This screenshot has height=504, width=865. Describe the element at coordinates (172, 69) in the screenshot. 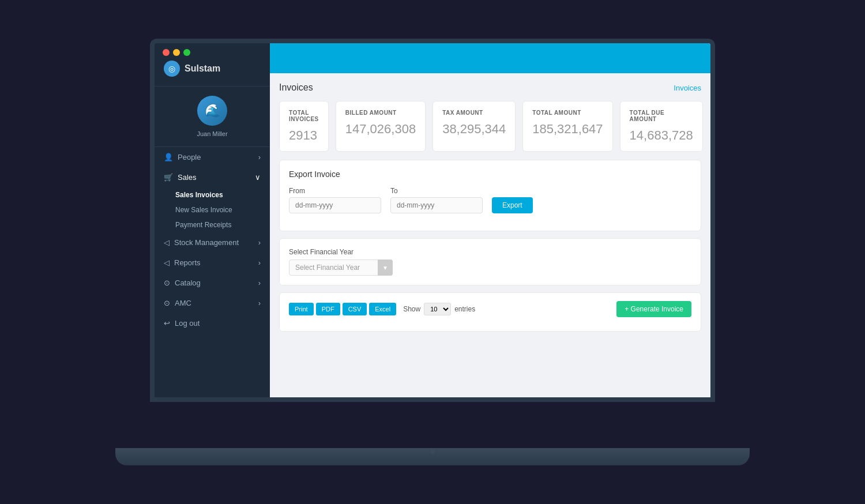

I see `logo-icon: ◎` at that location.